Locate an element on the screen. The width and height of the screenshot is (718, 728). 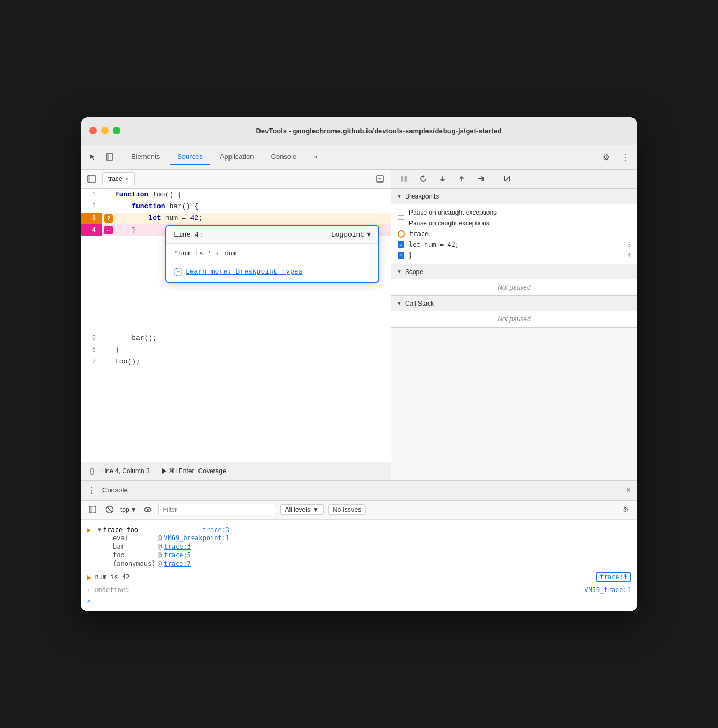
tab-console: Console is located at coordinates (284, 157).